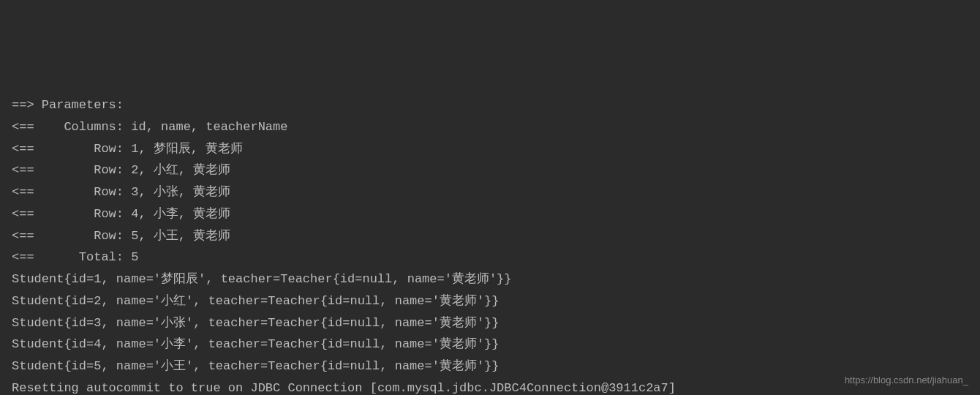 This screenshot has width=980, height=395. I want to click on log-line-row: <== Row: 1, 梦阳辰, 黄老师, so click(490, 149).